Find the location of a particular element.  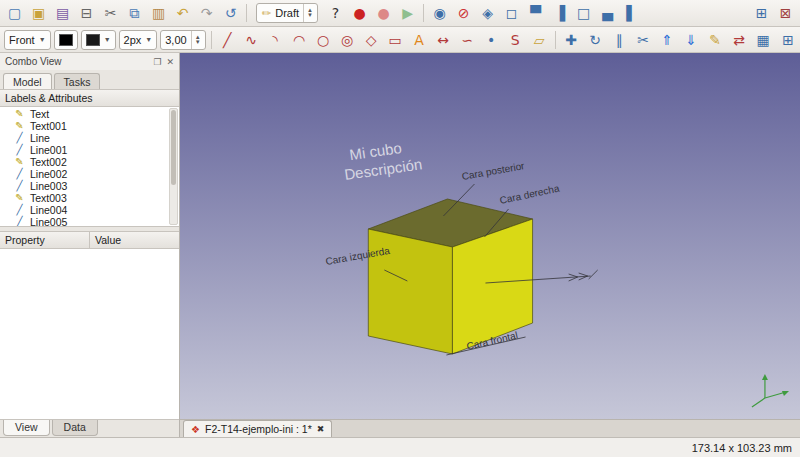

view-left-button: ▌ is located at coordinates (632, 14).